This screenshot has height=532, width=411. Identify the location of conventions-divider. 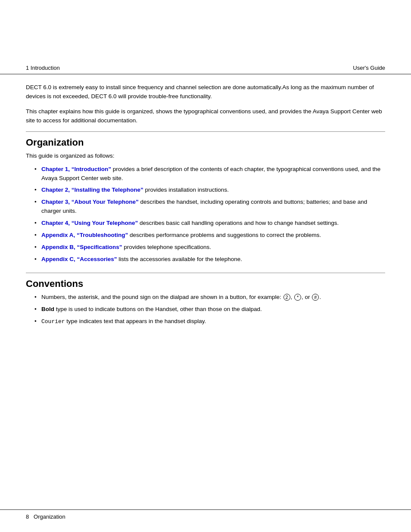
(206, 273).